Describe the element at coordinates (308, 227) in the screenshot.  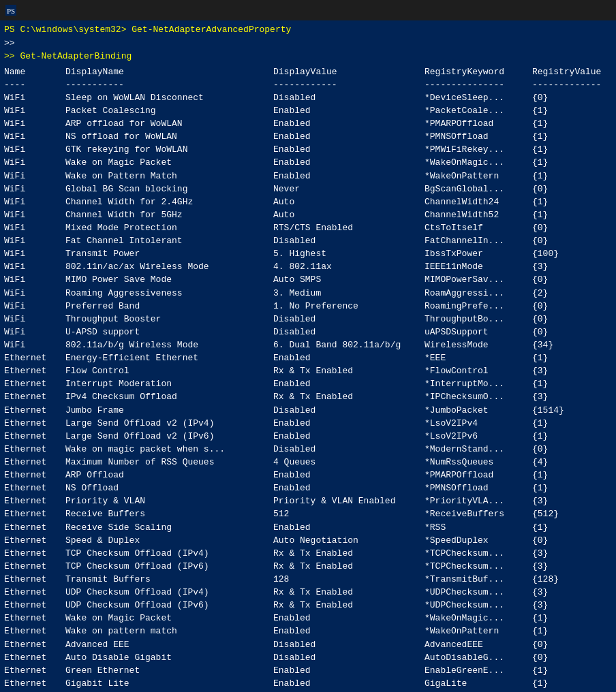
I see `table-row: WiFiMixed Mode ProtectionRTS/CTS Enabled…` at that location.